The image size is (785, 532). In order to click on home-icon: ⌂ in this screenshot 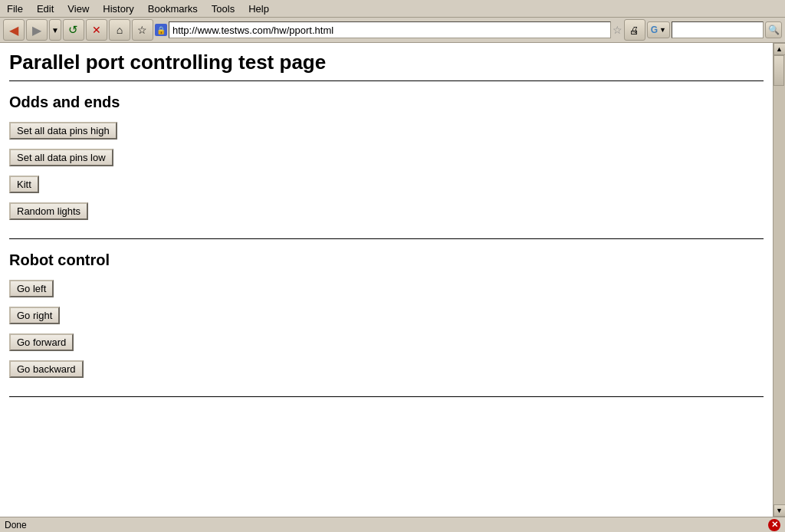, I will do `click(120, 30)`.